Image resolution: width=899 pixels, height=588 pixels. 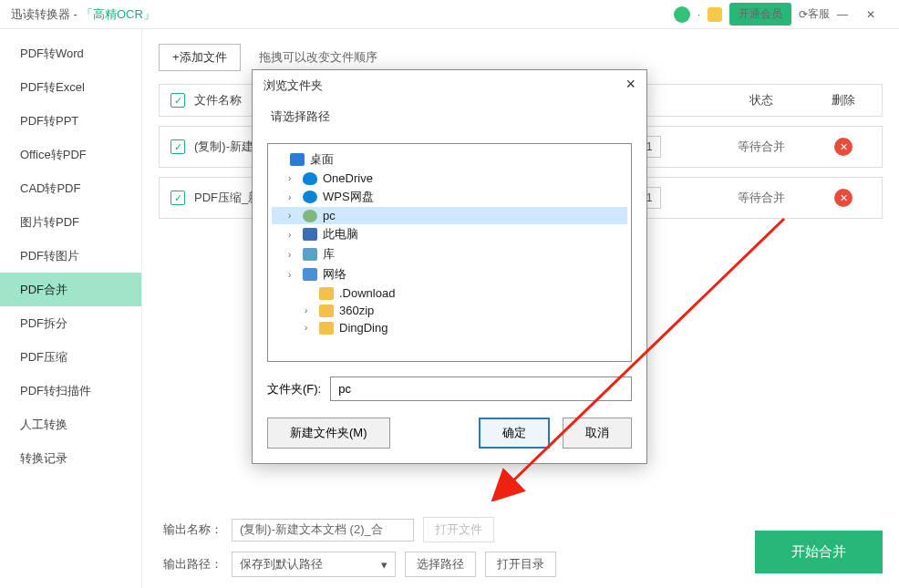 What do you see at coordinates (328, 433) in the screenshot?
I see `new-folder-button: 新建文件夹(M)` at bounding box center [328, 433].